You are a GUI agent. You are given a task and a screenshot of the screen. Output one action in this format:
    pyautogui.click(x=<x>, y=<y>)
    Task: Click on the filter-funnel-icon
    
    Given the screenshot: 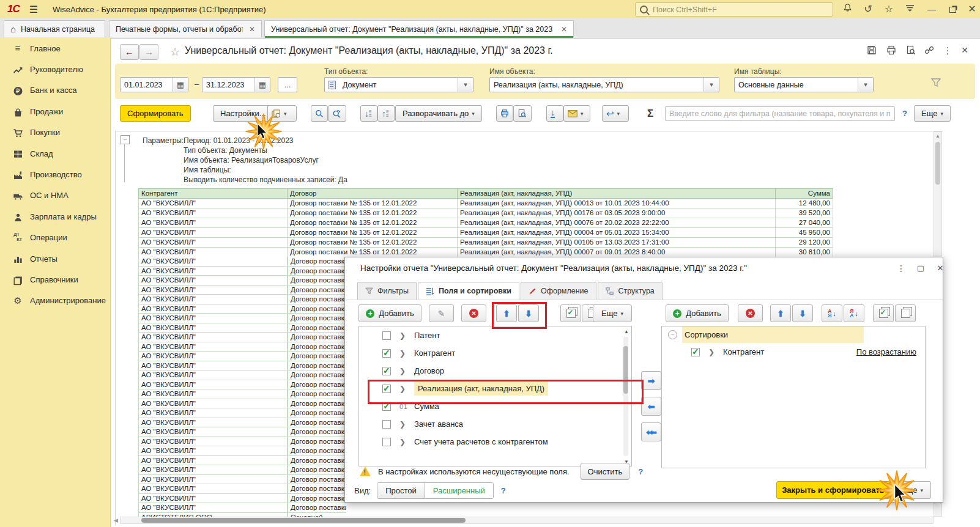 What is the action you would take?
    pyautogui.click(x=936, y=83)
    